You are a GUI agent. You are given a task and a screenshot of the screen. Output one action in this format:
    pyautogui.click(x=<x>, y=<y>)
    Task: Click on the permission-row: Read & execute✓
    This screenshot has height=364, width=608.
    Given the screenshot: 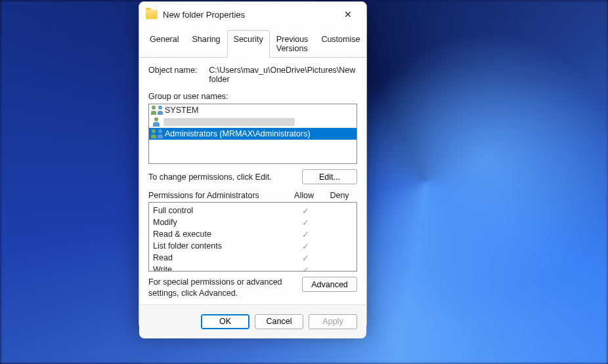 What is the action you would take?
    pyautogui.click(x=253, y=234)
    